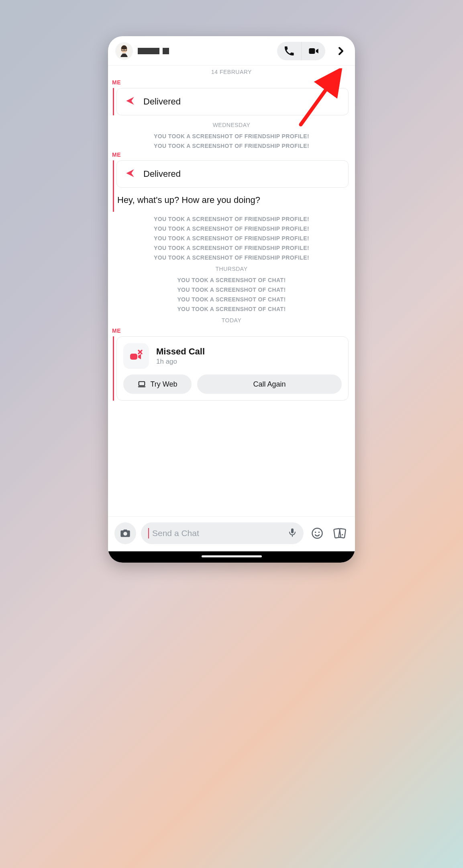 The image size is (463, 868). Describe the element at coordinates (313, 51) in the screenshot. I see `video-call-button` at that location.